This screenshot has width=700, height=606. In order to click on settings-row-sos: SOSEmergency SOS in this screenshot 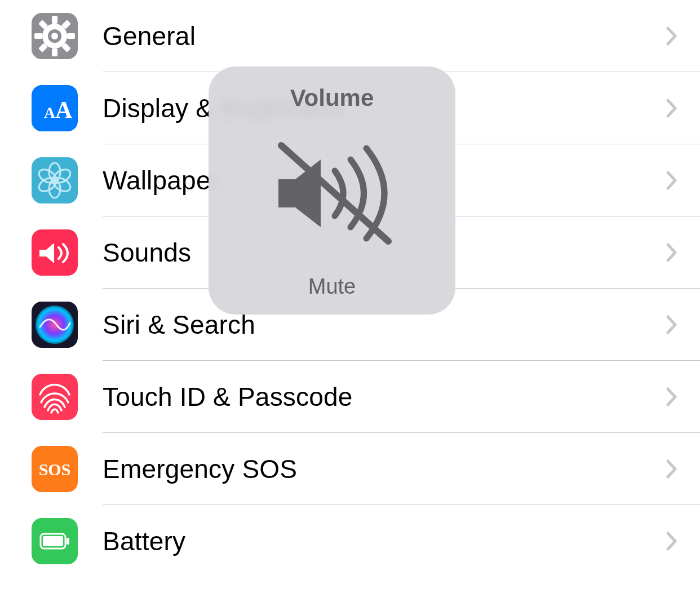, I will do `click(350, 469)`.